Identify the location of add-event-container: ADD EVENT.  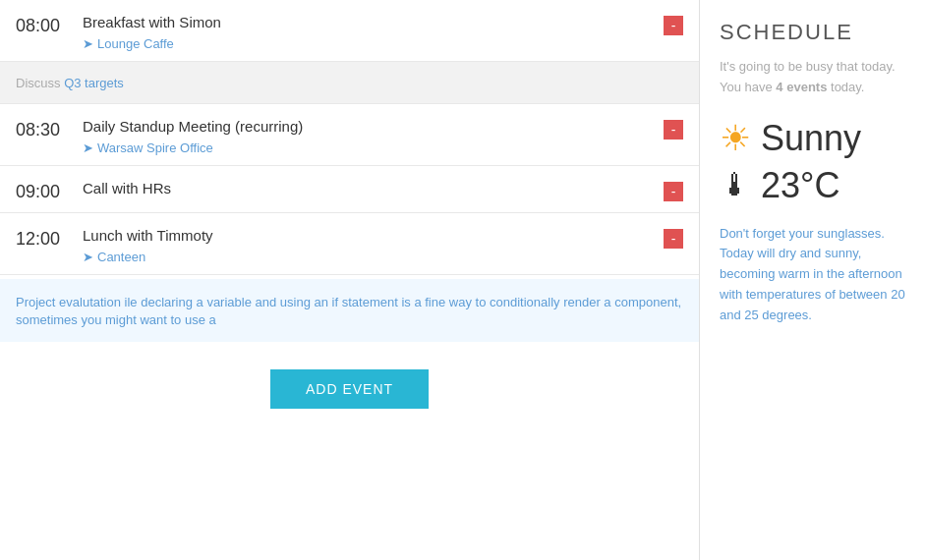
(350, 389).